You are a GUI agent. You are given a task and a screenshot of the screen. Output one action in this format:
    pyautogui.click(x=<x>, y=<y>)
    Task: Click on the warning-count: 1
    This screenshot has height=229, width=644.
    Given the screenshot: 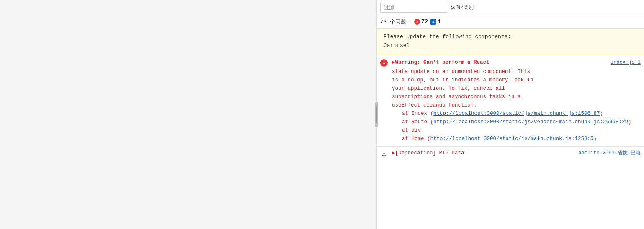 What is the action you would take?
    pyautogui.click(x=439, y=22)
    